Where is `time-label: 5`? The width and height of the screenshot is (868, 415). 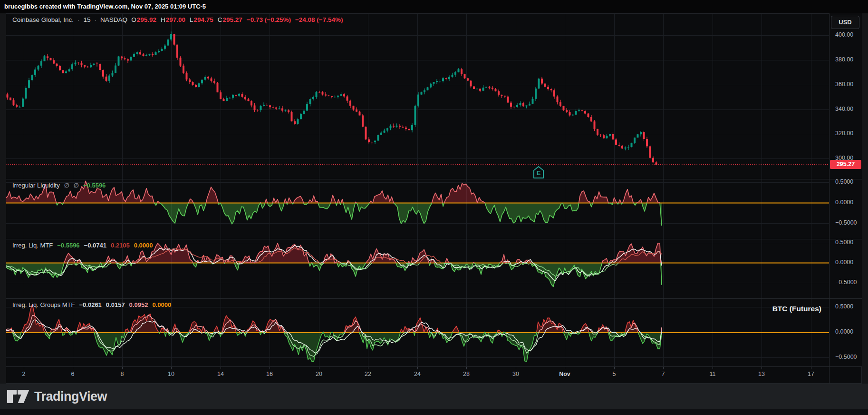 time-label: 5 is located at coordinates (614, 374).